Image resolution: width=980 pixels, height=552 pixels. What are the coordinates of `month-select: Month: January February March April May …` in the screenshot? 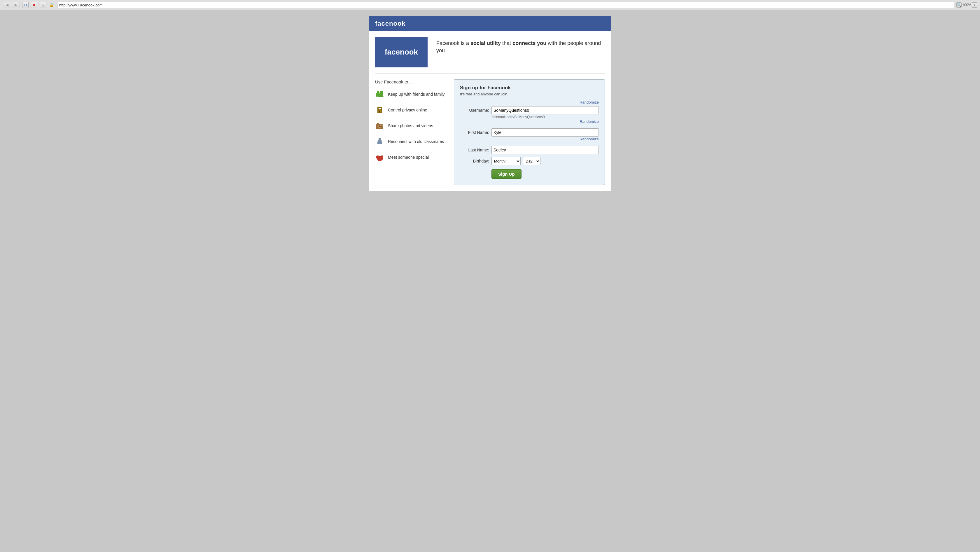 It's located at (506, 161).